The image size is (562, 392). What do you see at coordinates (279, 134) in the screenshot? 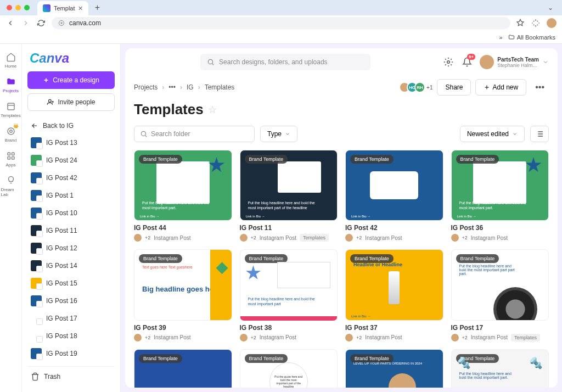
I see `type-filter: Type` at bounding box center [279, 134].